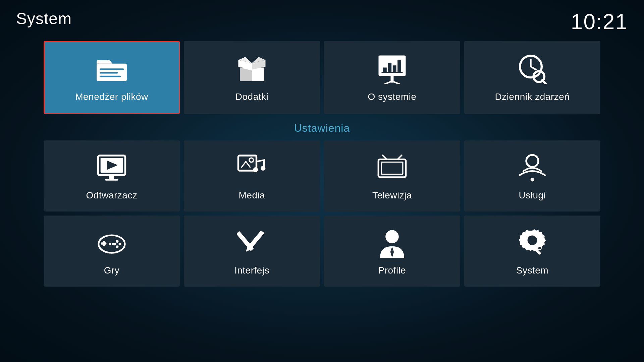 This screenshot has width=644, height=362. What do you see at coordinates (112, 97) in the screenshot?
I see `tile-file-manager-label: Menedżer plików` at bounding box center [112, 97].